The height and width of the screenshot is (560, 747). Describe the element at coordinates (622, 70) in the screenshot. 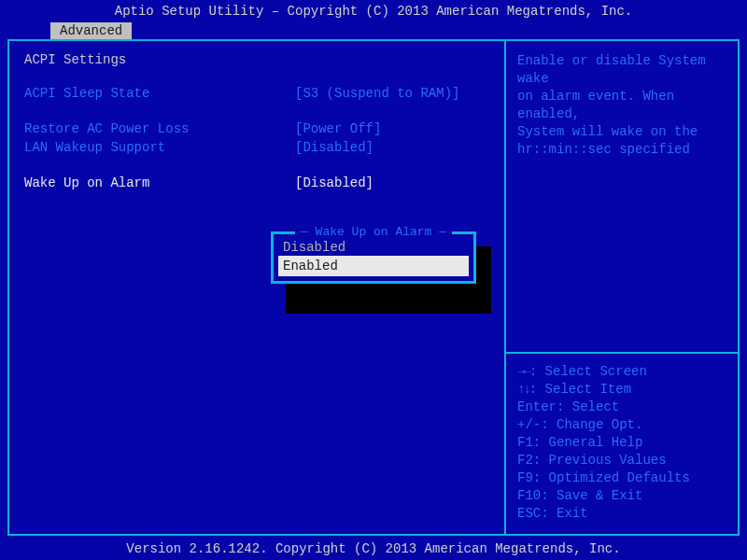

I see `help-line: Enable or disable System wake` at that location.